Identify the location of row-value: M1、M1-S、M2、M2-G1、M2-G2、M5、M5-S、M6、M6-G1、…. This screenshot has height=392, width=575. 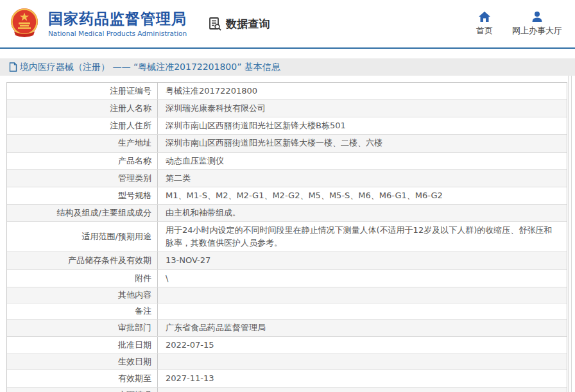
(362, 196).